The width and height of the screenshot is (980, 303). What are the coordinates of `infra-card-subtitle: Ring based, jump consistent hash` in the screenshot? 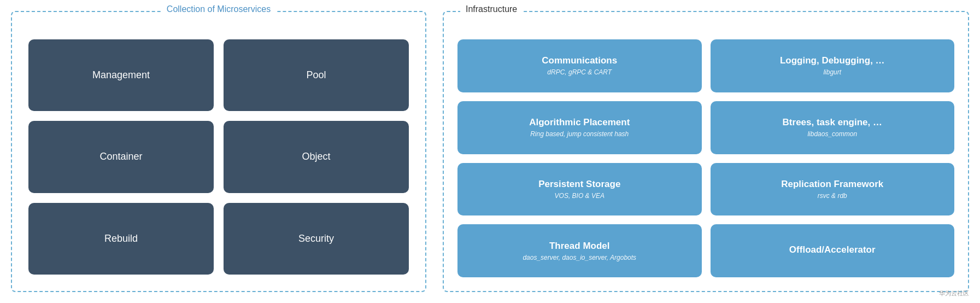 It's located at (579, 134).